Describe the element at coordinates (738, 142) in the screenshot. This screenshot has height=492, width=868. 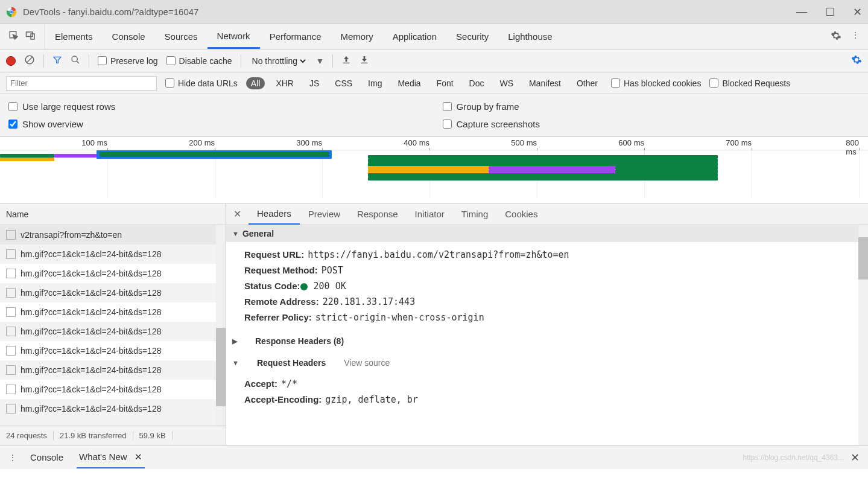
I see `timeline-tick: 700 ms` at that location.